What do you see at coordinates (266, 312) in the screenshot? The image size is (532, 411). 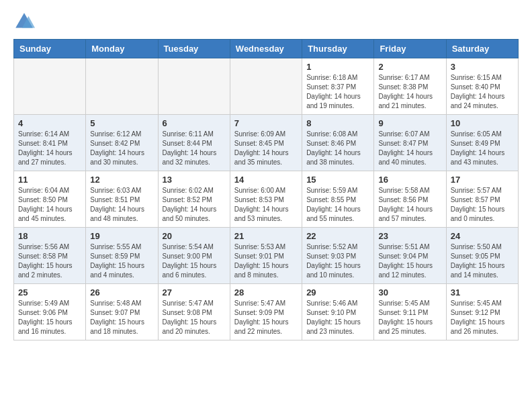 I see `calendar-week-5: 25Sunrise: 5:49 AMSunset: 9:06 PMDayligh…` at bounding box center [266, 312].